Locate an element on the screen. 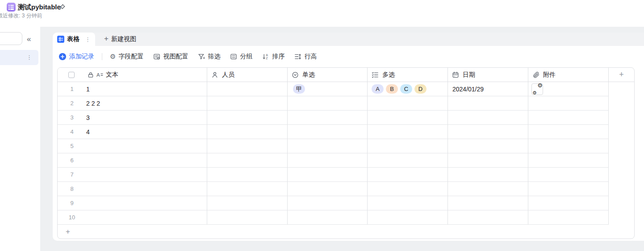 The width and height of the screenshot is (644, 251). tab-more-icon: ⋮ is located at coordinates (88, 39).